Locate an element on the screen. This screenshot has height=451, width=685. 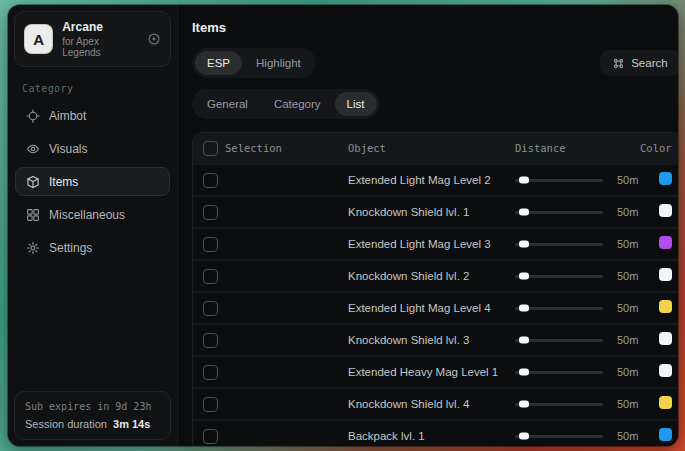
sidebar-item-aimbot: Aimbot is located at coordinates (92, 116).